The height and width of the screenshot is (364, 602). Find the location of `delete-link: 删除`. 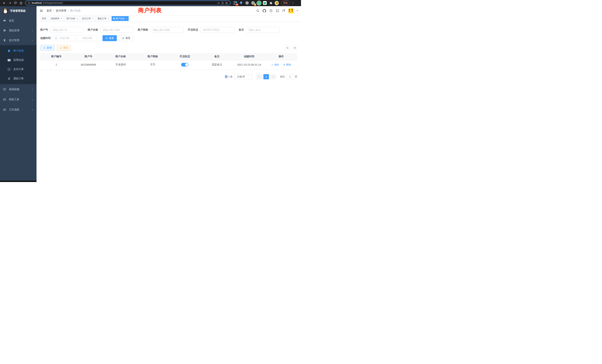

delete-link: 删除 is located at coordinates (287, 65).